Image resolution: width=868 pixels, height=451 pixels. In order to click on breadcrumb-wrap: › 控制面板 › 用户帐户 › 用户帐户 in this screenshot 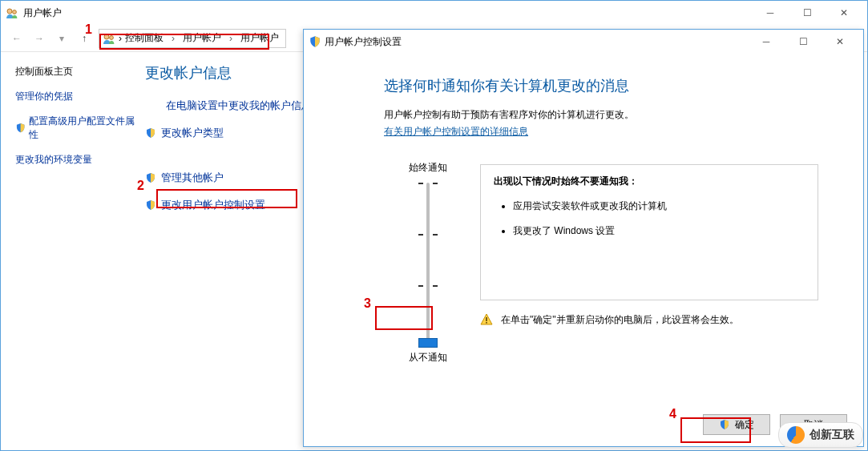, I will do `click(192, 38)`.